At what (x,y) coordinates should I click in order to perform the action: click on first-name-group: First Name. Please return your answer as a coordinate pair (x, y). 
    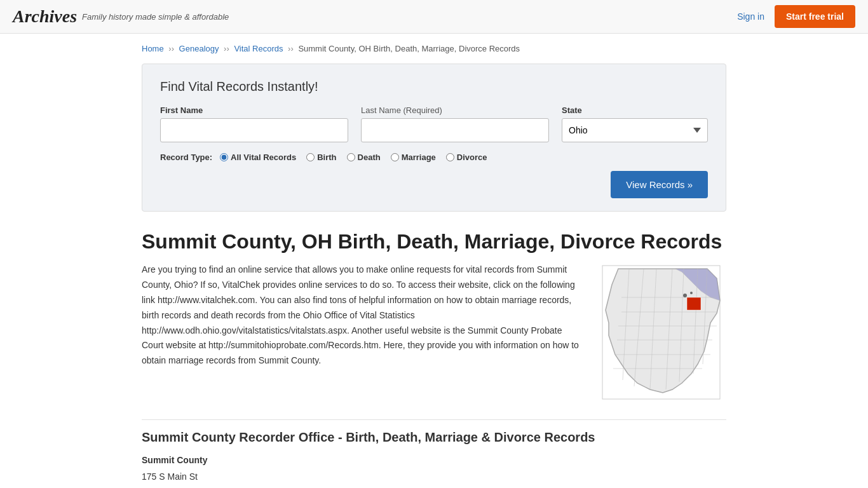
    Looking at the image, I should click on (254, 124).